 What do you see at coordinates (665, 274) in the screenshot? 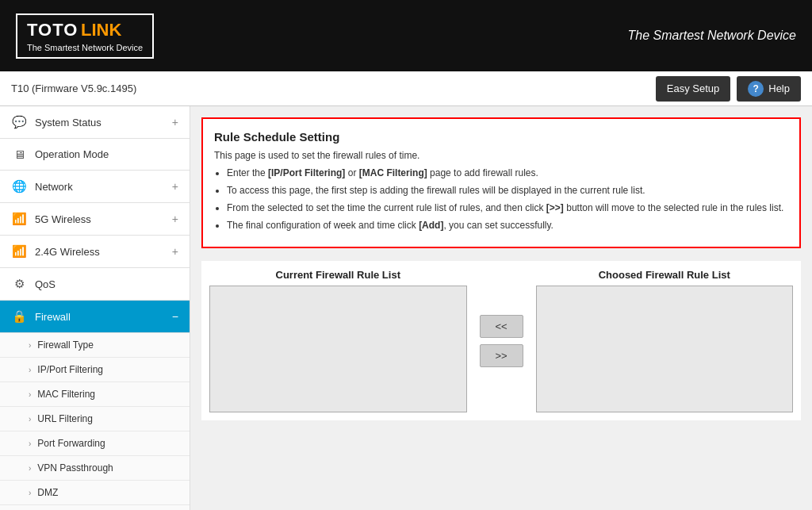
I see `chosen-list-label: Choosed Firewall Rule List` at bounding box center [665, 274].